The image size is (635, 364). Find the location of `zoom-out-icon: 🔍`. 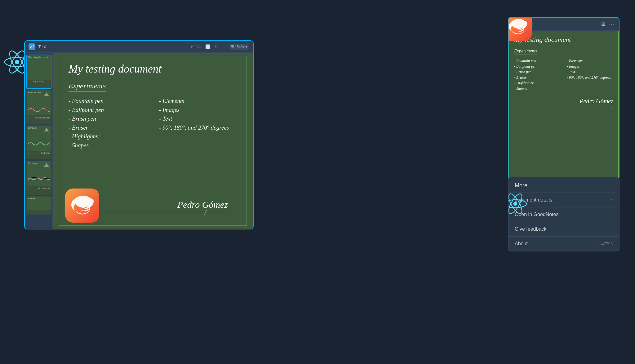

zoom-out-icon: 🔍 is located at coordinates (233, 47).